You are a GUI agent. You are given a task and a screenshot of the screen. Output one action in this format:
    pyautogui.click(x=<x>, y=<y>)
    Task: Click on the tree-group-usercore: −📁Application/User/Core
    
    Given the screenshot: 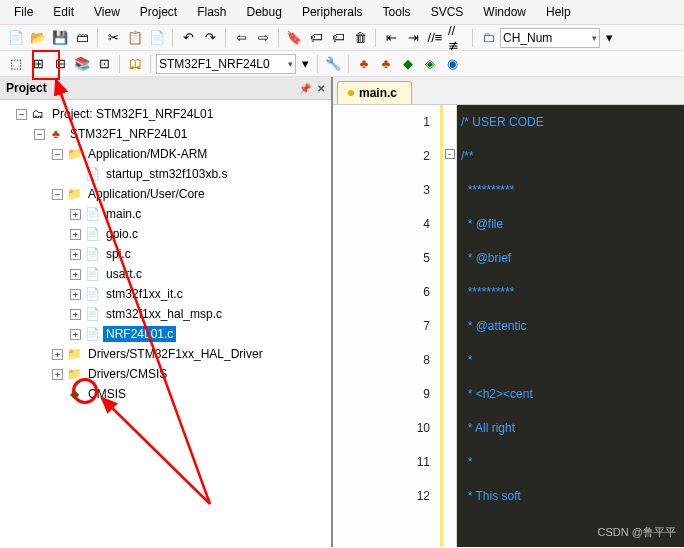 What is the action you would take?
    pyautogui.click(x=166, y=194)
    